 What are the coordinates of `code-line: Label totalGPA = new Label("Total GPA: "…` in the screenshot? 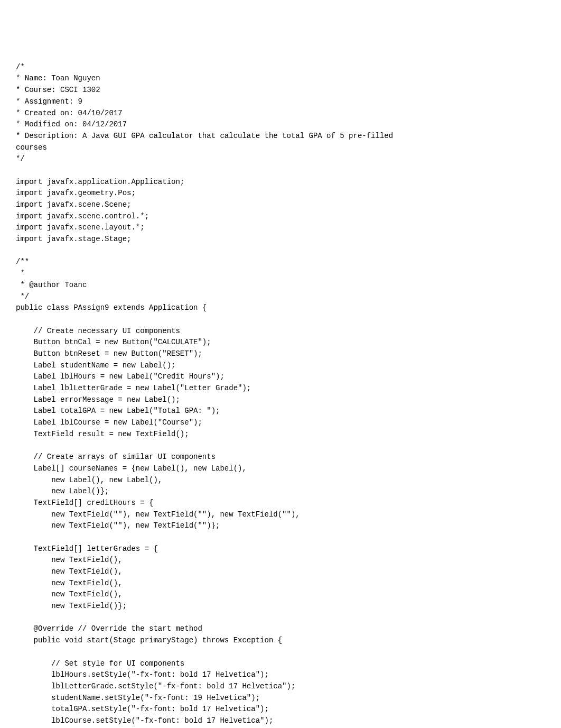 It's located at (118, 411).